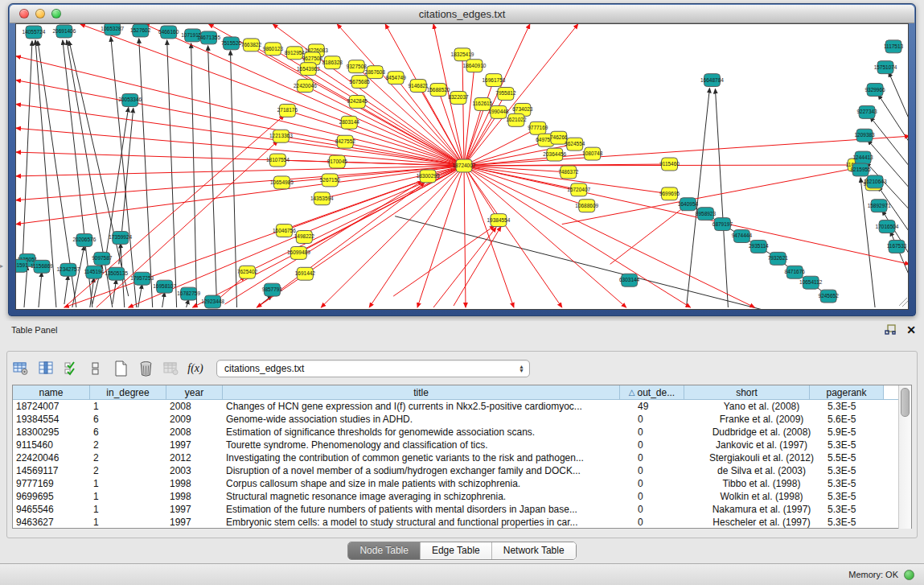  Describe the element at coordinates (688, 204) in the screenshot. I see `network-node: 1640954` at that location.